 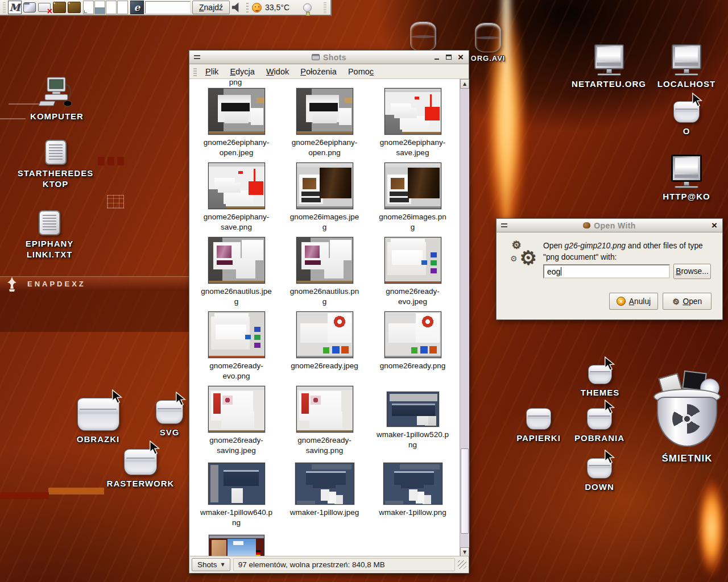 I want to click on desktop-icon-down: DOWN, so click(x=599, y=475).